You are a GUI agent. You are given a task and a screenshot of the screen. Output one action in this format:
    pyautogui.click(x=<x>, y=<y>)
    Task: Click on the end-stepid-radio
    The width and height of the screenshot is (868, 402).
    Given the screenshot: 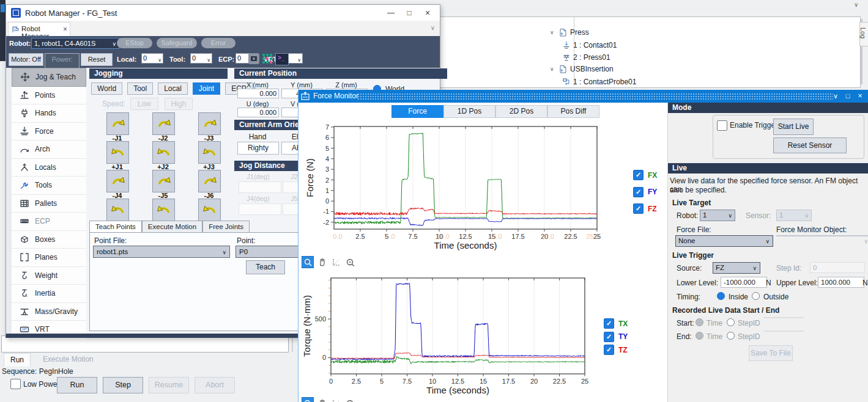 What is the action you would take?
    pyautogui.click(x=730, y=336)
    